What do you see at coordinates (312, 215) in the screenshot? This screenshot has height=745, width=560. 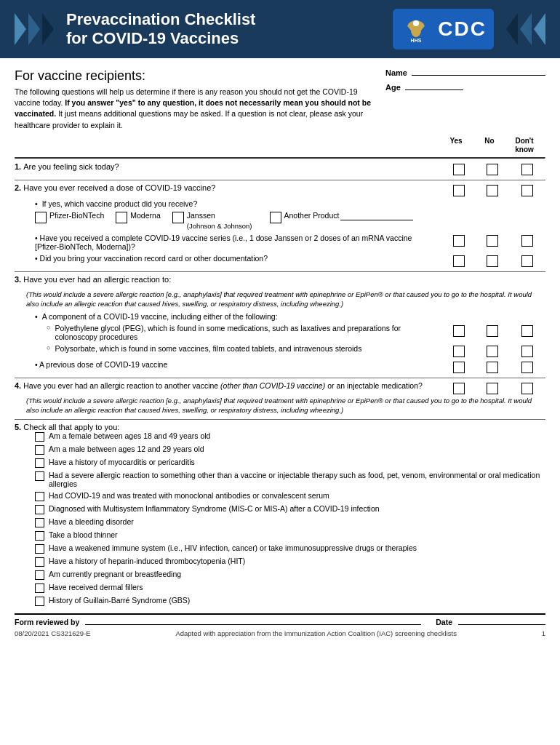 I see `another-product-label: Another Product` at bounding box center [312, 215].